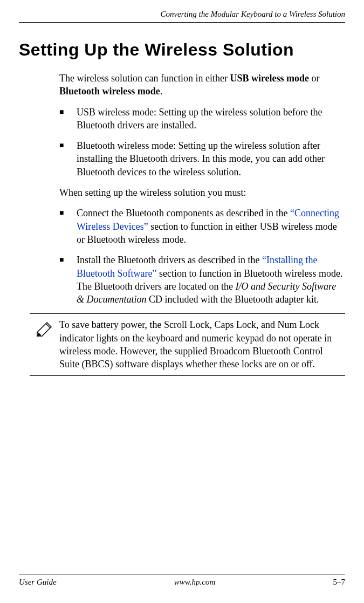  Describe the element at coordinates (44, 344) in the screenshot. I see `note-pencil-icon` at that location.